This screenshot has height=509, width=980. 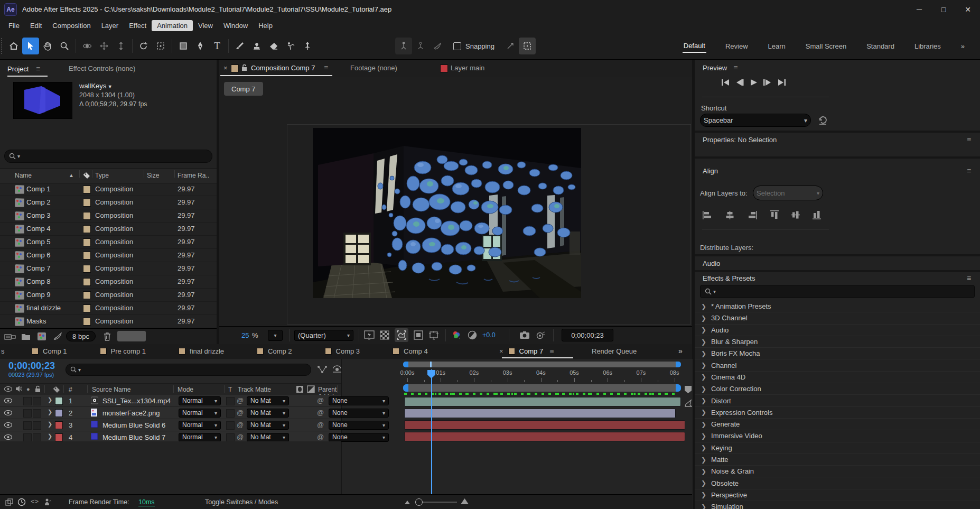 What do you see at coordinates (87, 46) in the screenshot?
I see `orbit-camera-tool` at bounding box center [87, 46].